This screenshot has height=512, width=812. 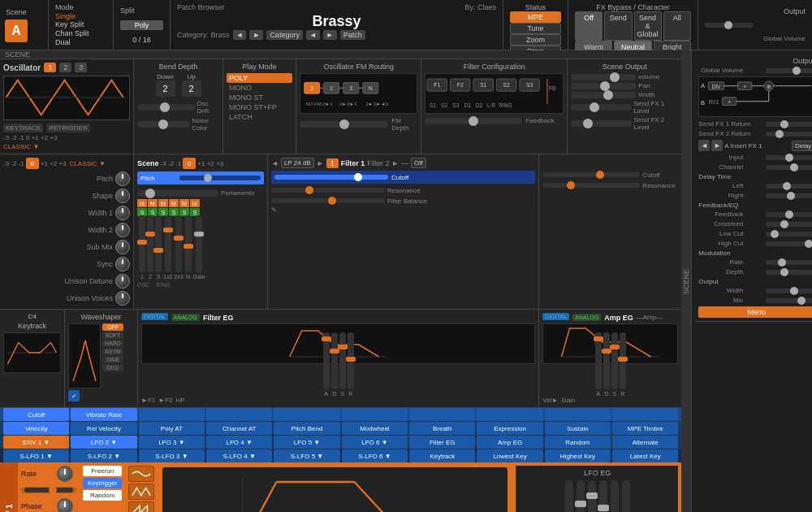 I want to click on input-slider, so click(x=789, y=158).